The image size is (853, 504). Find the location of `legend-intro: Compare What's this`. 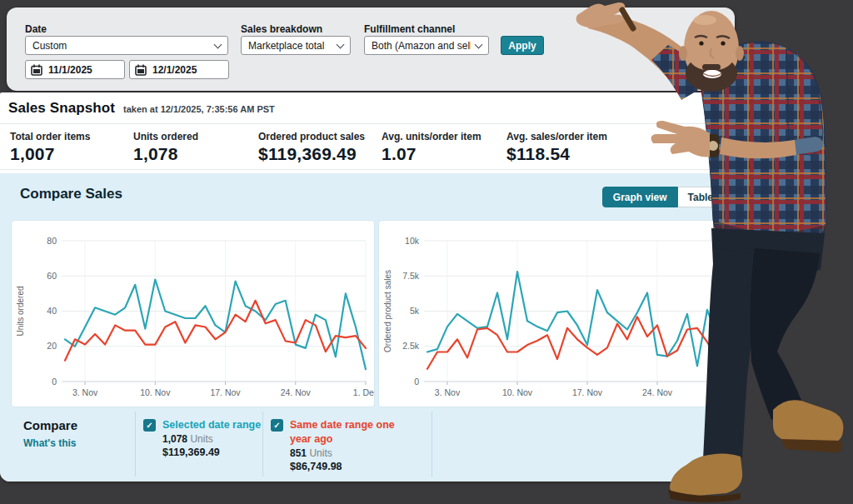

legend-intro: Compare What's this is located at coordinates (80, 444).